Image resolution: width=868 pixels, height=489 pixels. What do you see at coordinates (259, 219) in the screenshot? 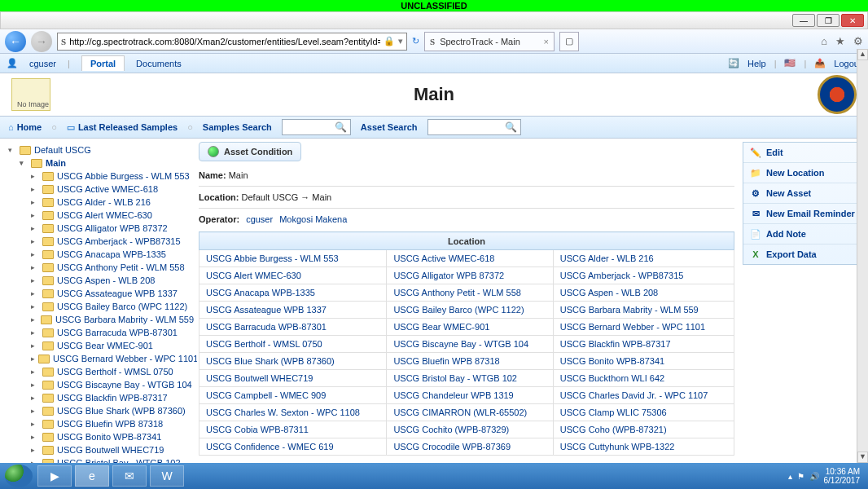
I see `operator-1-link: cguser` at bounding box center [259, 219].